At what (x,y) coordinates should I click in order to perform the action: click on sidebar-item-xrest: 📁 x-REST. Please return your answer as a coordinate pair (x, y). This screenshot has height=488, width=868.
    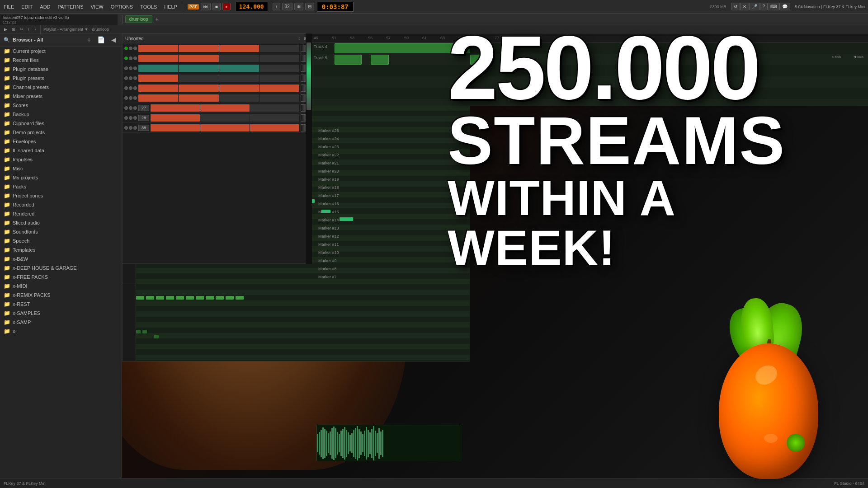
    Looking at the image, I should click on (61, 304).